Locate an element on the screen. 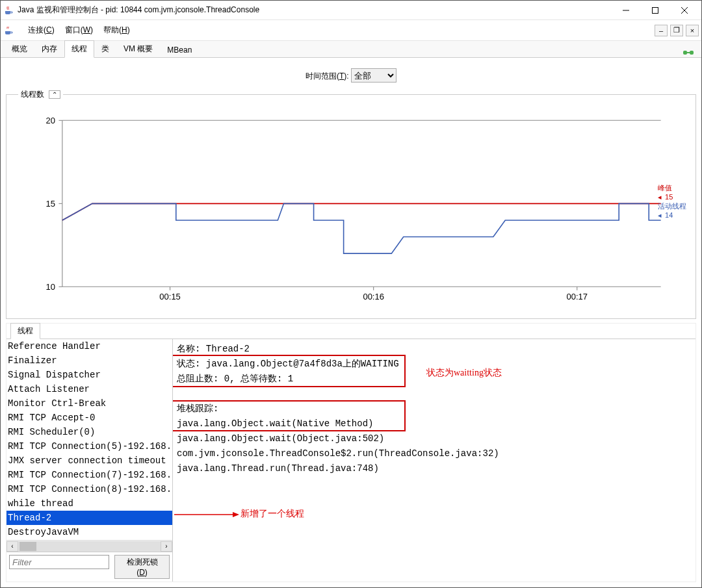  peak-label: 峰值 is located at coordinates (665, 188).